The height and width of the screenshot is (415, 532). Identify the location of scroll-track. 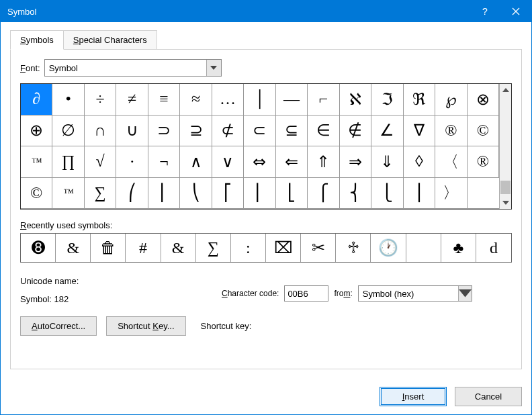
(505, 146).